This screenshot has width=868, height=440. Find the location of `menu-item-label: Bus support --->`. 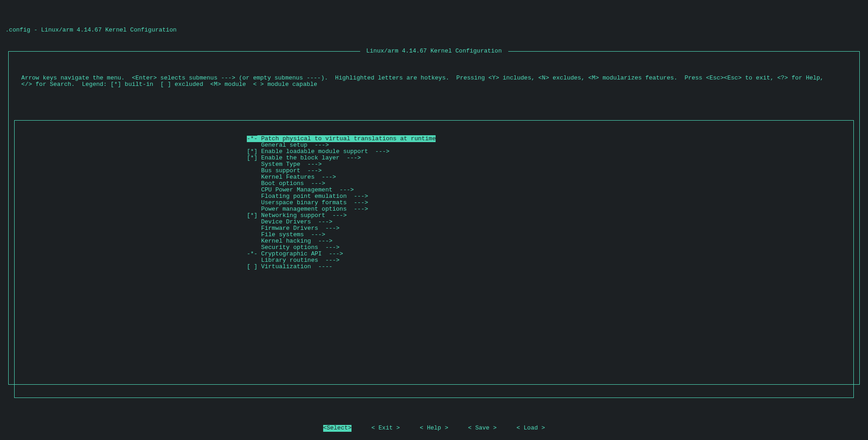

menu-item-label: Bus support ---> is located at coordinates (289, 171).